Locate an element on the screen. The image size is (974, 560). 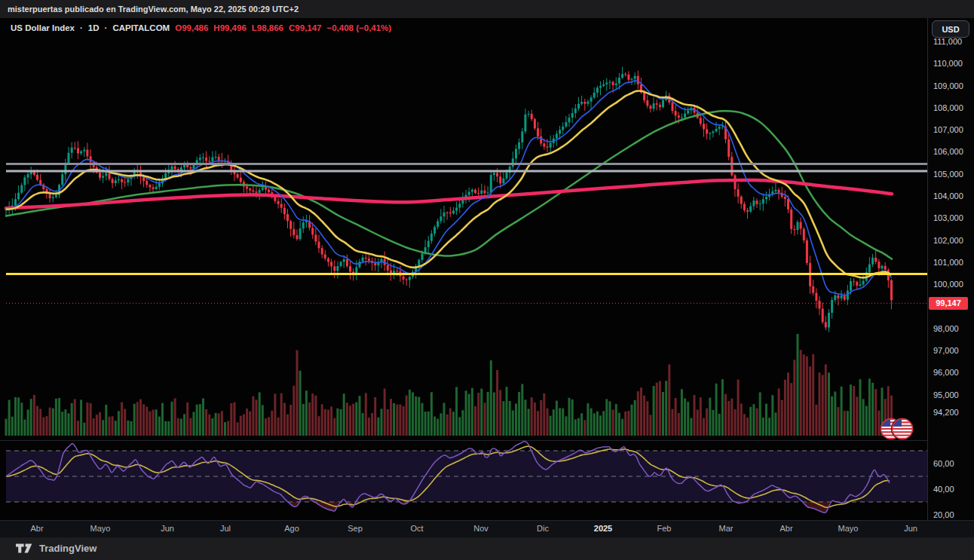
currency-toggle-button: USD is located at coordinates (951, 29).